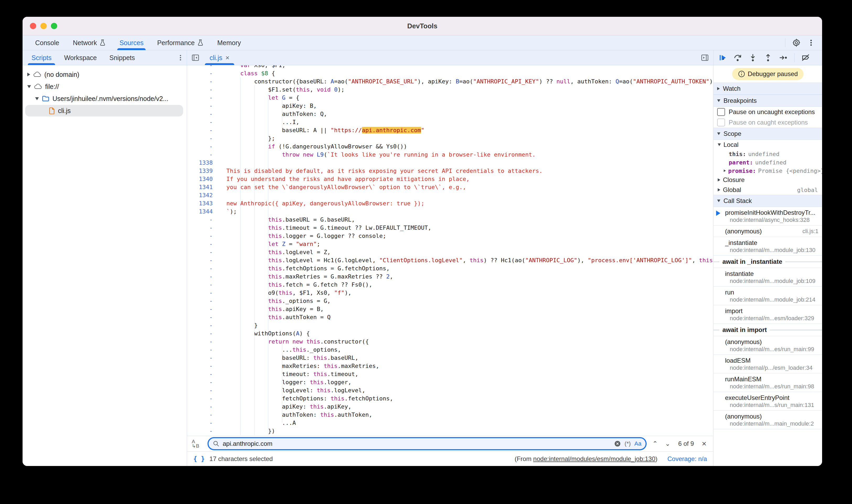 This screenshot has height=504, width=852. Describe the element at coordinates (466, 342) in the screenshot. I see `code-line-text: return new this.constructor({` at that location.